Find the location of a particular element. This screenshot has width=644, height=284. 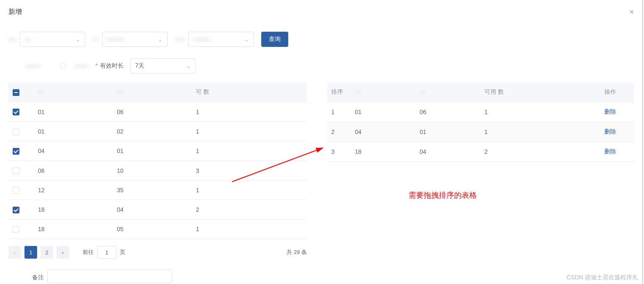

table-row: 06103 is located at coordinates (158, 170).